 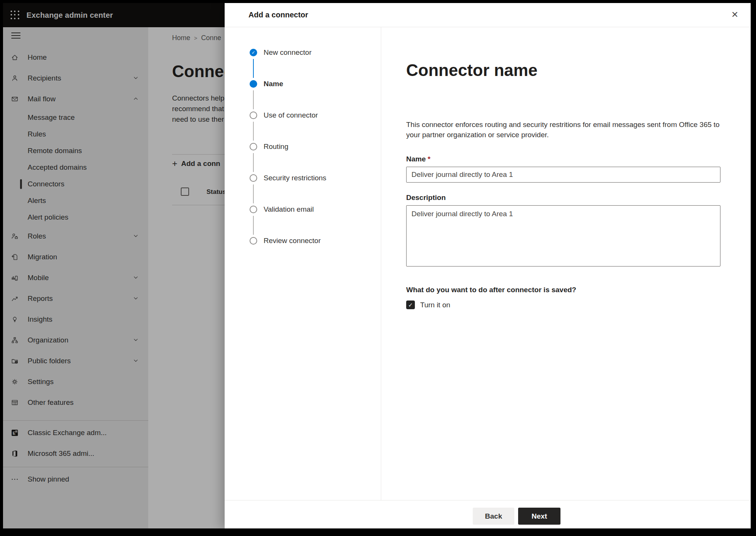 I want to click on next-button: Next, so click(x=539, y=516).